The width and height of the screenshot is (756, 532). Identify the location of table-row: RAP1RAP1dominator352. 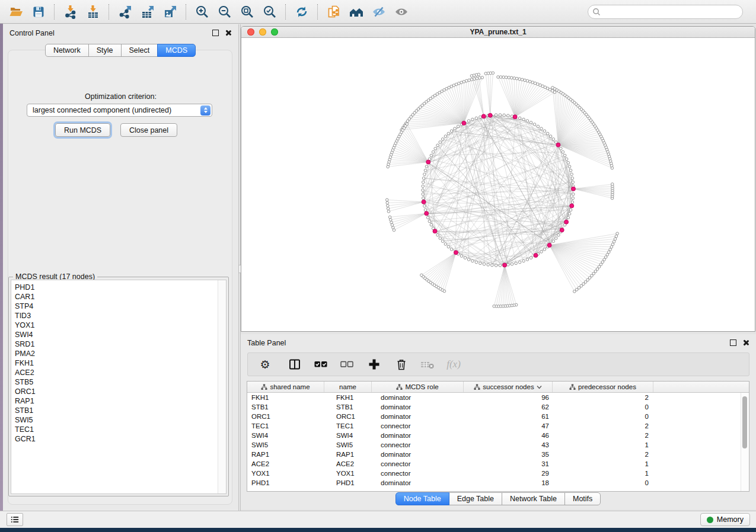
(498, 454).